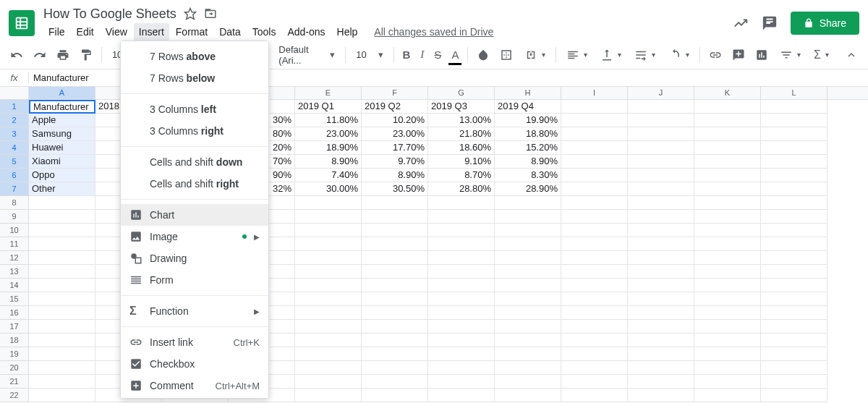 This screenshot has width=868, height=403. What do you see at coordinates (595, 217) in the screenshot?
I see `cell-I9` at bounding box center [595, 217].